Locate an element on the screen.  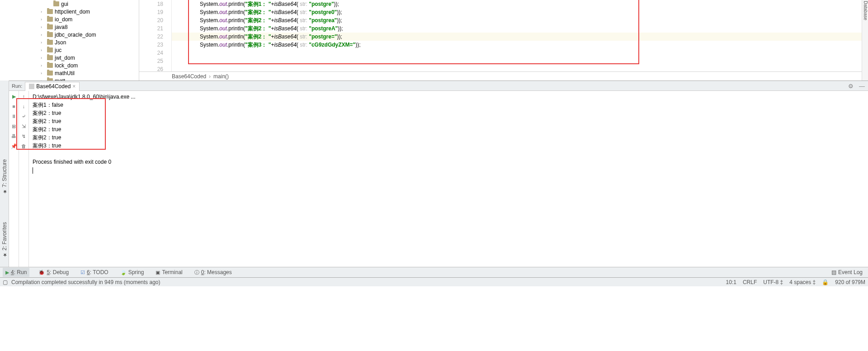
breadcrumb-method: main() is located at coordinates (221, 76).